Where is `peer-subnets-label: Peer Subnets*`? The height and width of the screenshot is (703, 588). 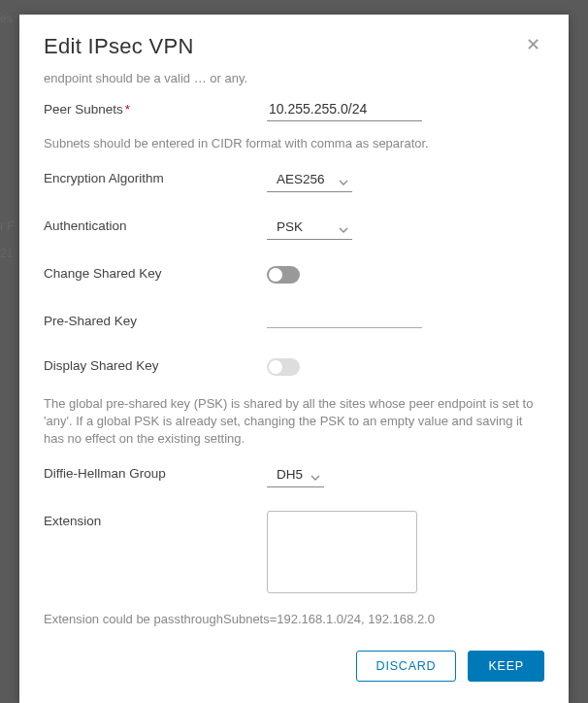 peer-subnets-label: Peer Subnets* is located at coordinates (155, 108).